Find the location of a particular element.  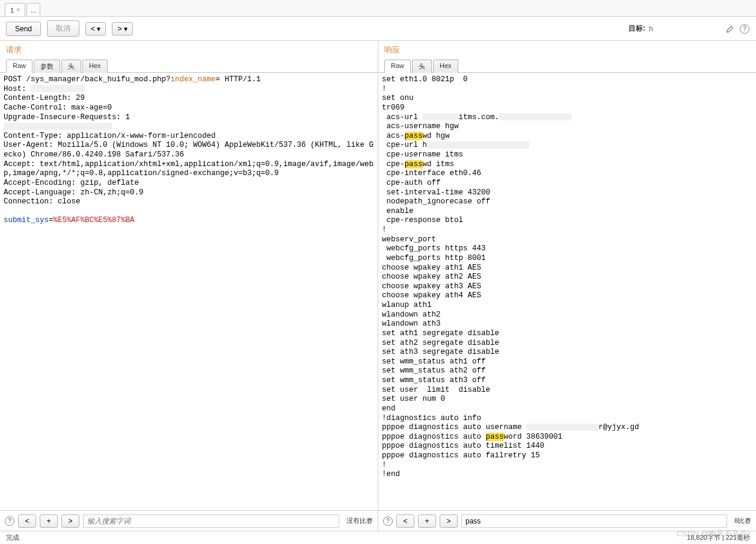

request-subtabs: Raw 参数 头 Hex is located at coordinates (189, 66).